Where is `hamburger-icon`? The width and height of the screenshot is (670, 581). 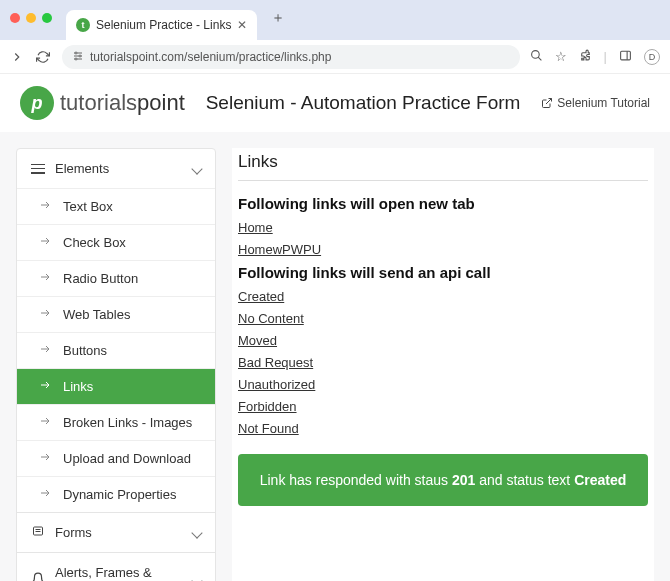
hamburger-icon is located at coordinates (38, 169).